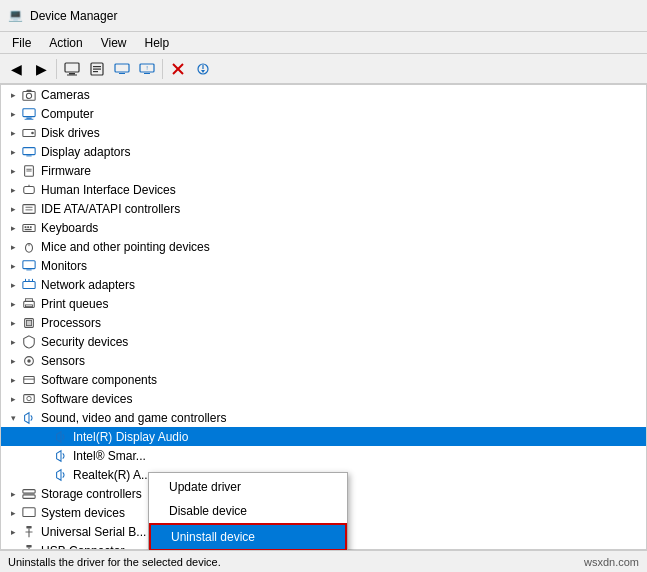  Describe the element at coordinates (344, 361) in the screenshot. I see `tree-label-sensors: Sensors` at that location.